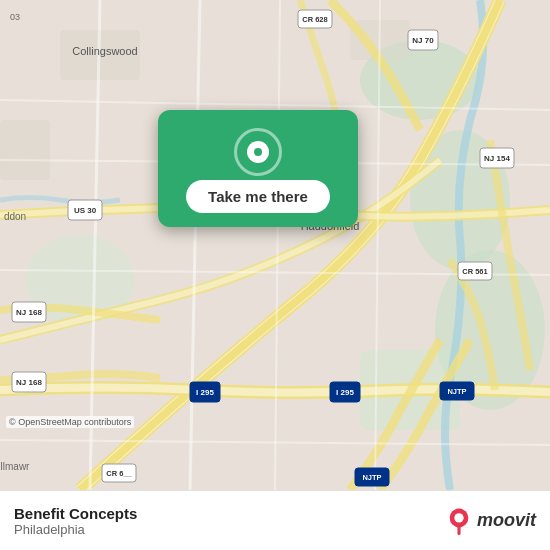 This screenshot has height=550, width=550. Describe the element at coordinates (15, 216) in the screenshot. I see `svg-text: ddon` at that location.